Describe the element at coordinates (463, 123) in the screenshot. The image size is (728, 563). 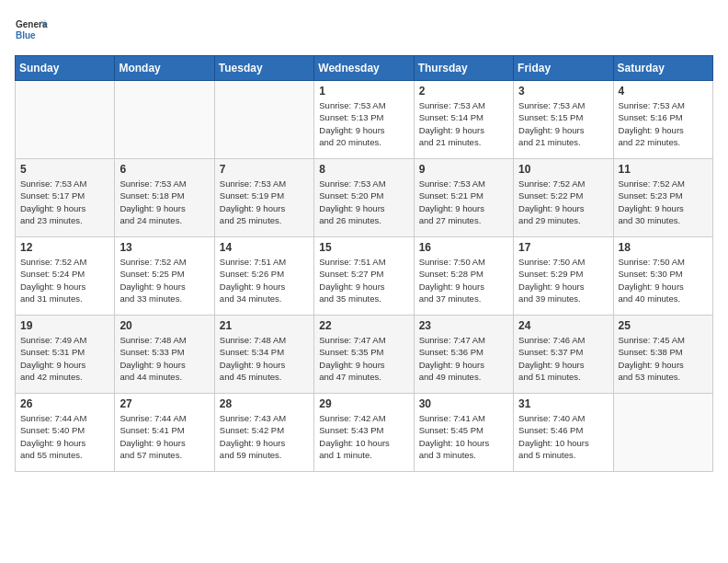
I see `day-info: Sunrise: 7:53 AM Sunset: 5:14 PM Dayligh…` at that location.